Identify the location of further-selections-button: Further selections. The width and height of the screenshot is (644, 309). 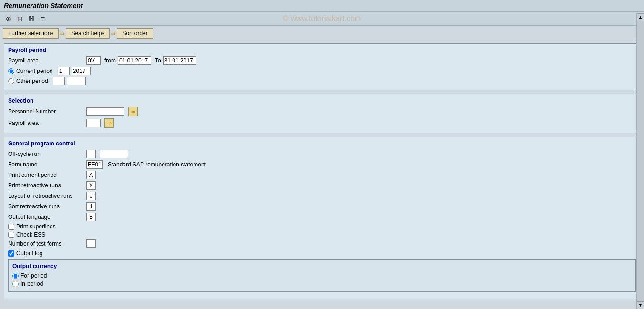
(31, 33).